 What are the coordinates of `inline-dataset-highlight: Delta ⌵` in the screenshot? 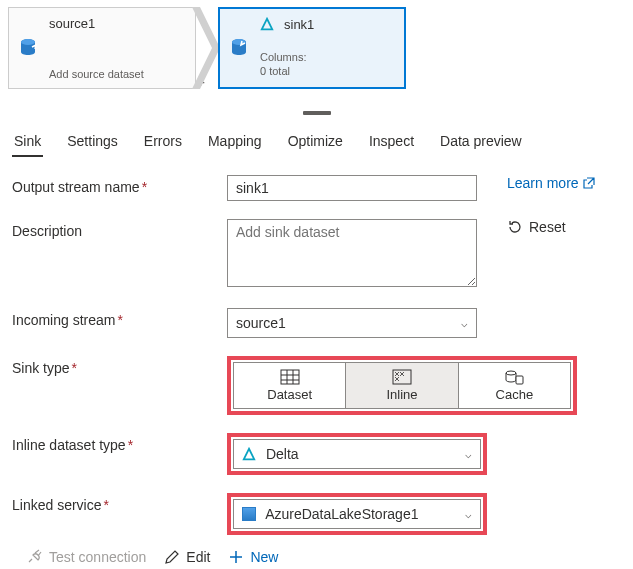 It's located at (357, 454).